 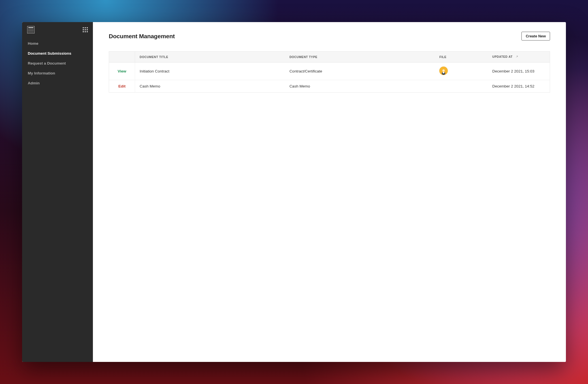 What do you see at coordinates (57, 53) in the screenshot?
I see `sidebar-item-document-submissions: Document Submissions` at bounding box center [57, 53].